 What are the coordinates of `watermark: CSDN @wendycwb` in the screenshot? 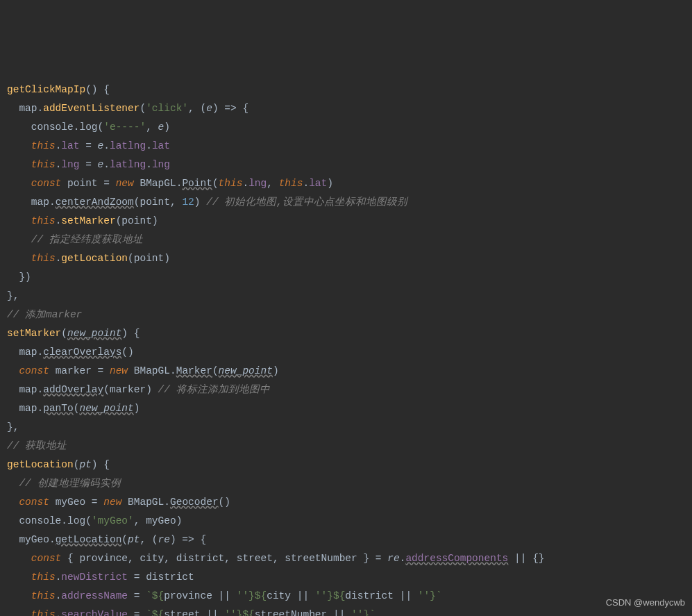 It's located at (645, 603).